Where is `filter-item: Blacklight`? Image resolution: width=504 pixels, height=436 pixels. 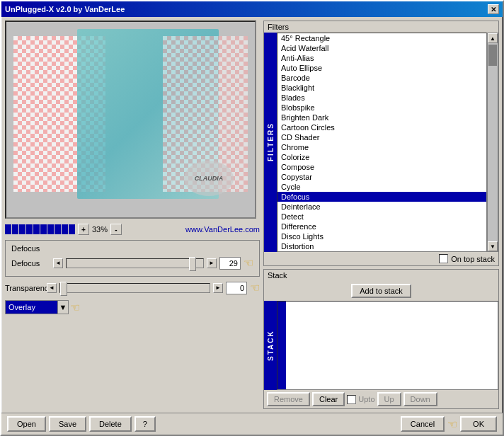 filter-item: Blacklight is located at coordinates (382, 88).